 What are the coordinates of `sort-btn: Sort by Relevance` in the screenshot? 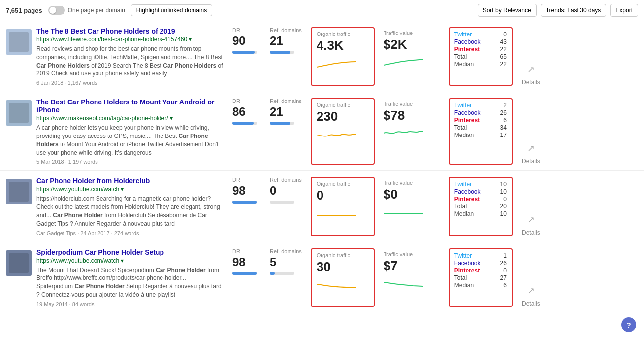 It's located at (507, 10).